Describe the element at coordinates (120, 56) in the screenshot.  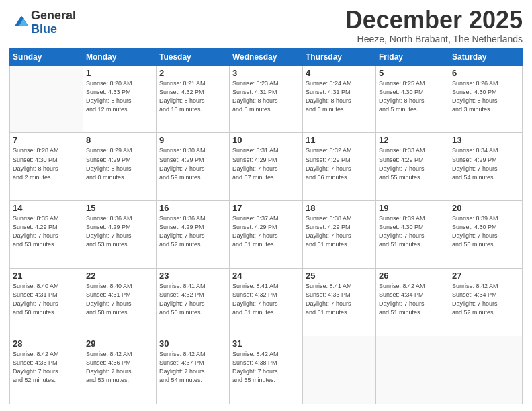
I see `col-monday: Monday` at that location.